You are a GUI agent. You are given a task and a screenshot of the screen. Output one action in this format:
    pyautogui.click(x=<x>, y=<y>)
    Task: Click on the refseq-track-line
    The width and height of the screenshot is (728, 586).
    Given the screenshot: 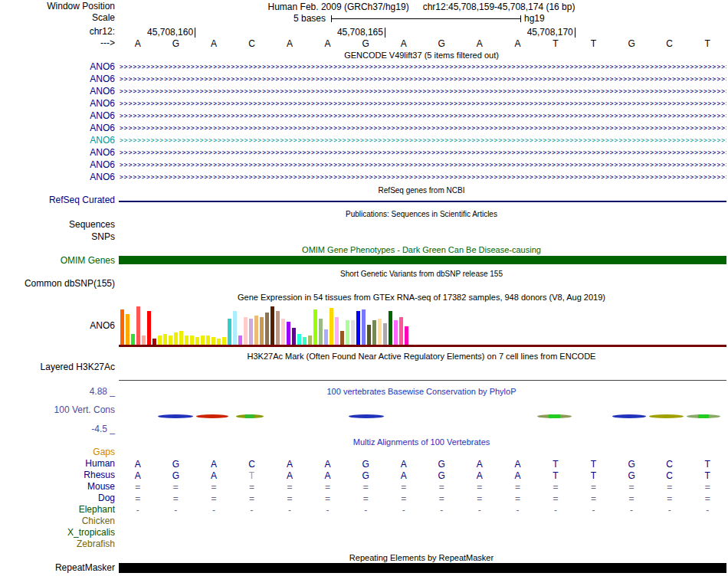 What is the action you would take?
    pyautogui.click(x=423, y=201)
    